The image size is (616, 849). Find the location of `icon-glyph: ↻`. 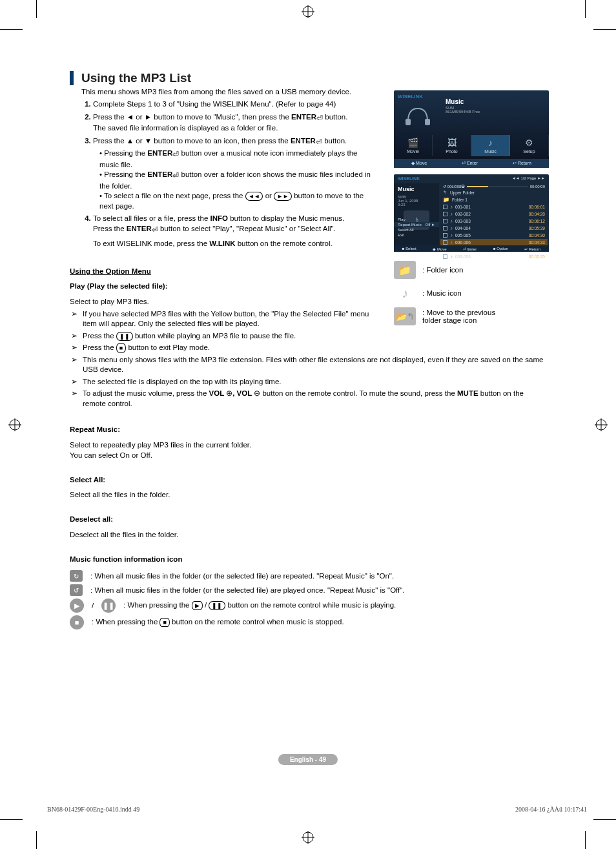

icon-glyph: ↻ is located at coordinates (76, 576).